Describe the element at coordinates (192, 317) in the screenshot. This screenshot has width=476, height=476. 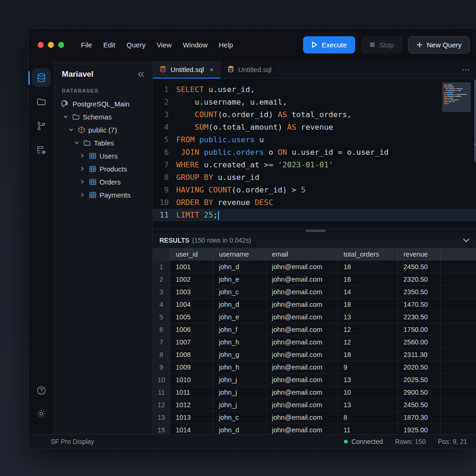
I see `cell-user_id: 1005` at that location.